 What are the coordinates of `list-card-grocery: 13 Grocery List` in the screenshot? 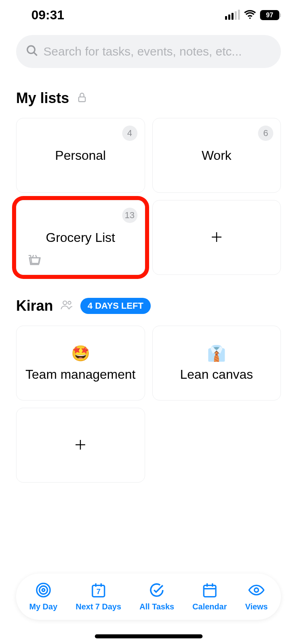 It's located at (80, 237).